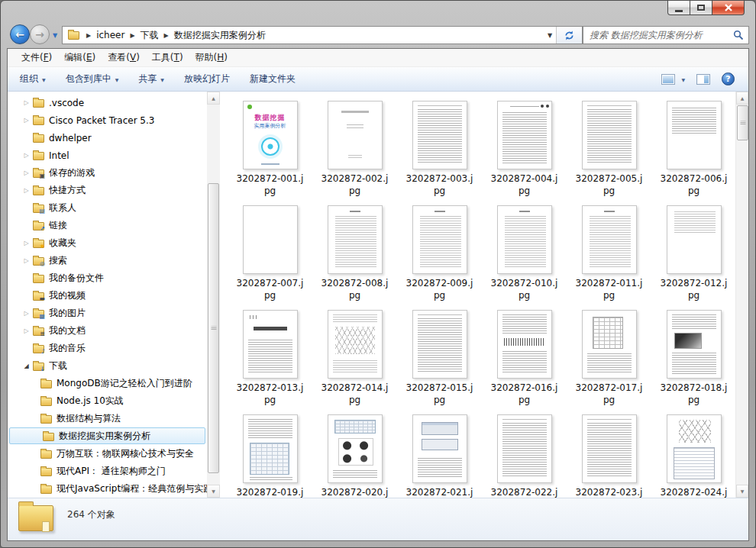  What do you see at coordinates (694, 121) in the screenshot?
I see `thumbnail-detail` at bounding box center [694, 121].